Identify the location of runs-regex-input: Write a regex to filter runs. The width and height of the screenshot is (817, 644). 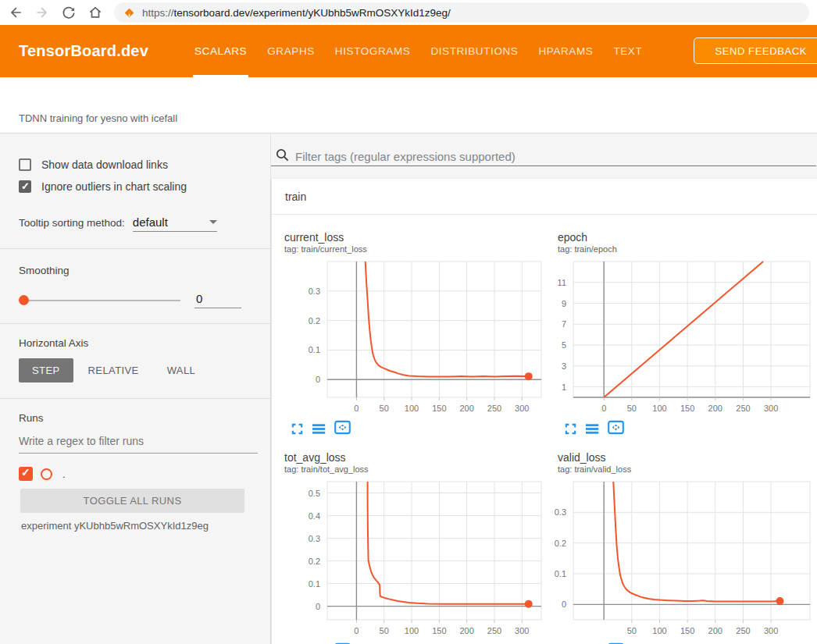
(138, 443).